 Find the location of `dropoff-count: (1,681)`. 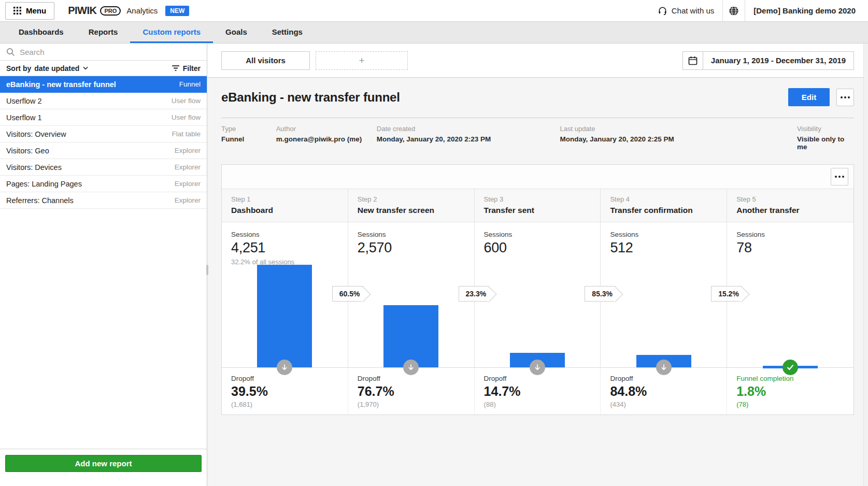

dropoff-count: (1,681) is located at coordinates (285, 404).